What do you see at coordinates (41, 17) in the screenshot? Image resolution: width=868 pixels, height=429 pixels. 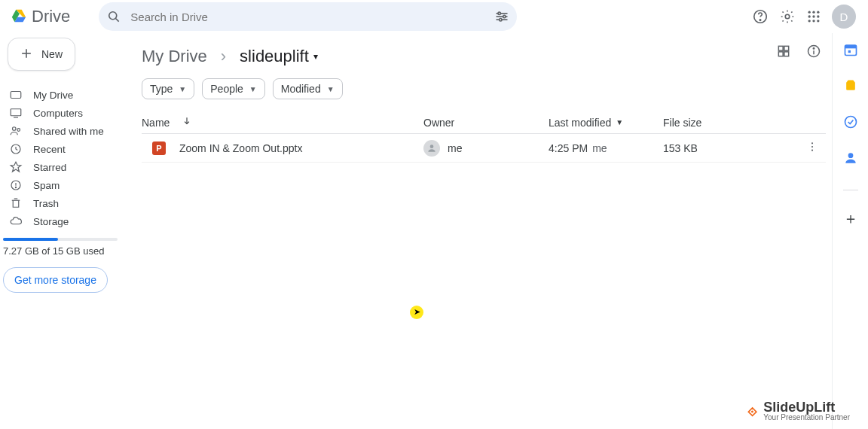 I see `app-logo: Drive` at bounding box center [41, 17].